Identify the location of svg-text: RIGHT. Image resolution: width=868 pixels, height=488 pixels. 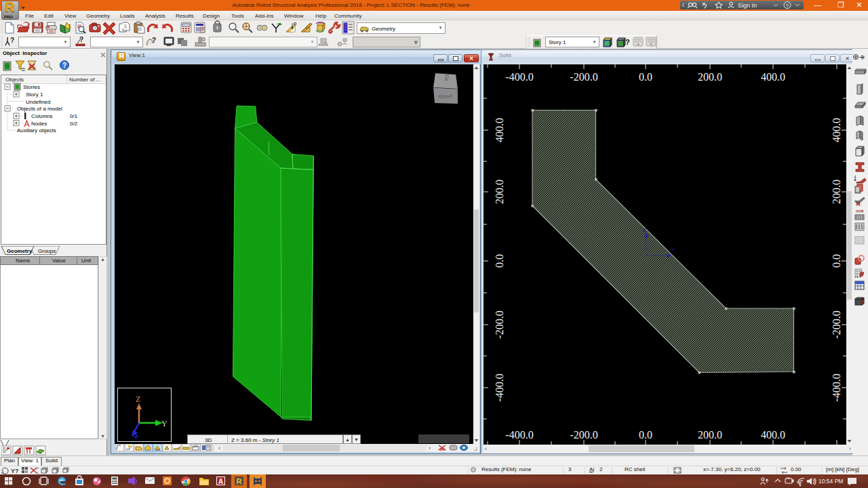
(446, 96).